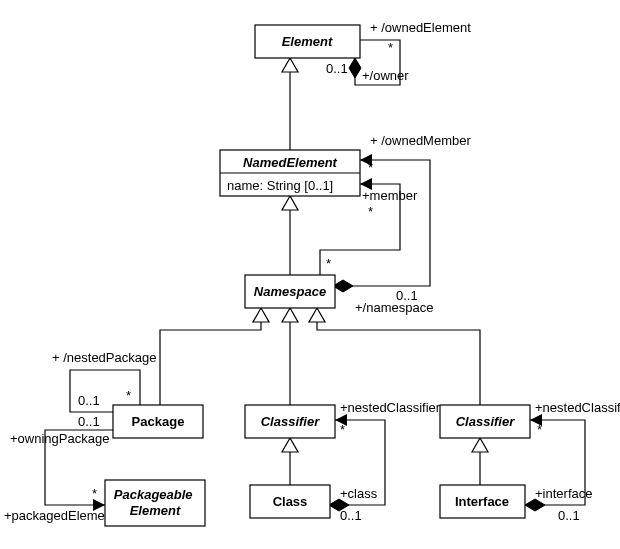 The image size is (620, 549). I want to click on lbl-classRole-mult: 0..1, so click(351, 516).